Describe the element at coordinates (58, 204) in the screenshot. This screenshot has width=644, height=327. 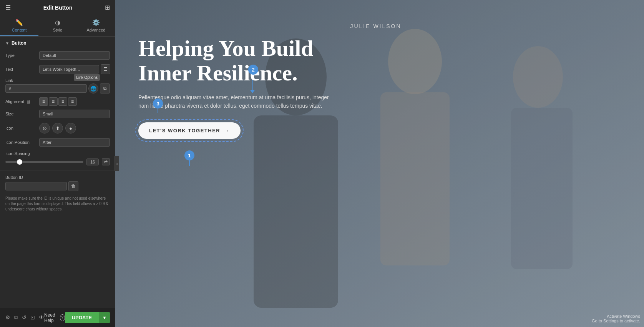
I see `button-id-help-text: Please make sure the ID is unique and no…` at that location.